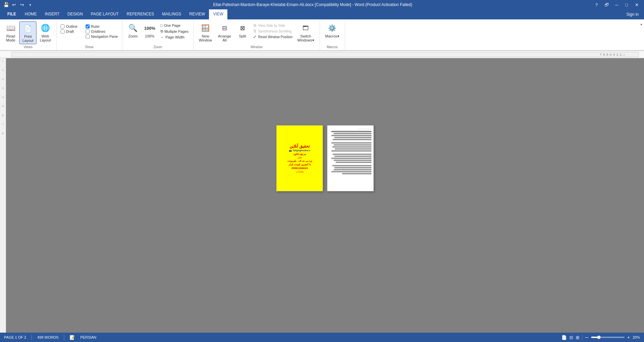 The height and width of the screenshot is (342, 644). What do you see at coordinates (158, 33) in the screenshot?
I see `zoom-buttons: 🔍 Zoom 100% 100% □ One Page ⧉ Multiple P…` at bounding box center [158, 33].